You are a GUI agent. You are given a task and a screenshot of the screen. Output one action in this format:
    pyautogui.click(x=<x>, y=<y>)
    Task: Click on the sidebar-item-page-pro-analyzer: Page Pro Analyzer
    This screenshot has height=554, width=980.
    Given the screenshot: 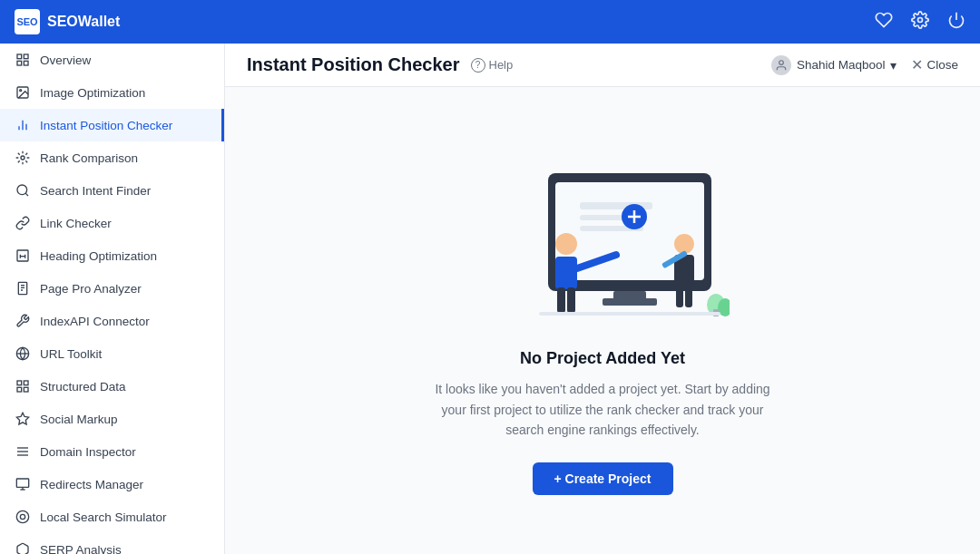 What is the action you would take?
    pyautogui.click(x=113, y=288)
    